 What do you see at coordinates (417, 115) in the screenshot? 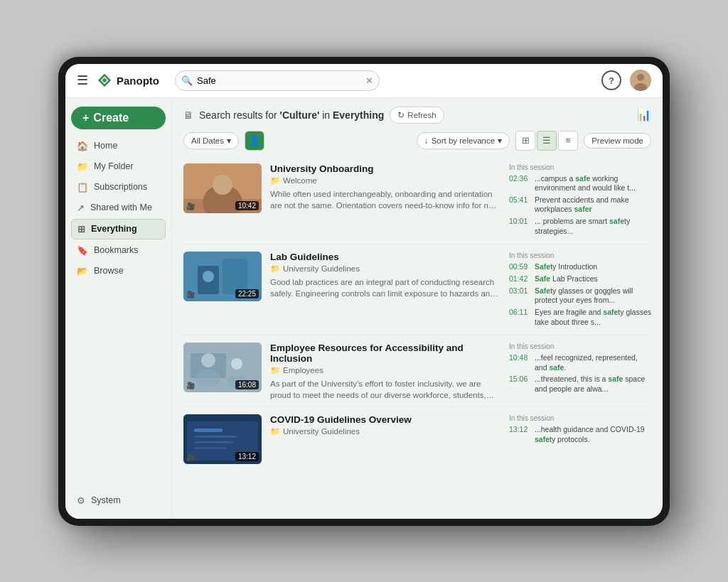
I see `refresh-button: ↻ Refresh` at bounding box center [417, 115].